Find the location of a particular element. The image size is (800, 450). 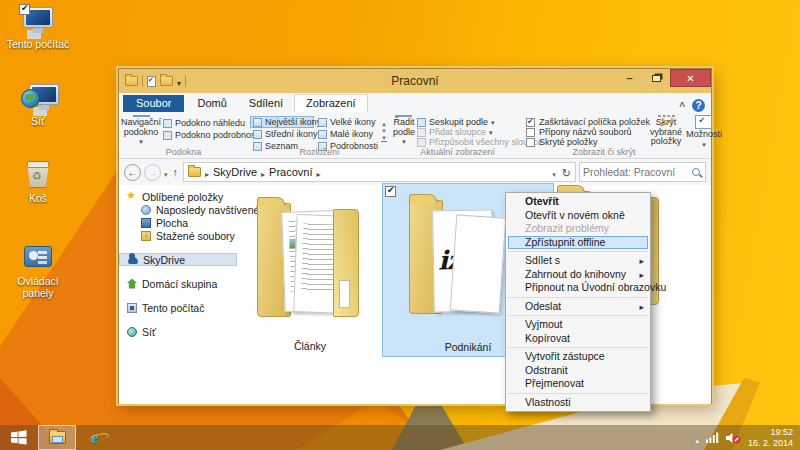

window-controls is located at coordinates (664, 81).